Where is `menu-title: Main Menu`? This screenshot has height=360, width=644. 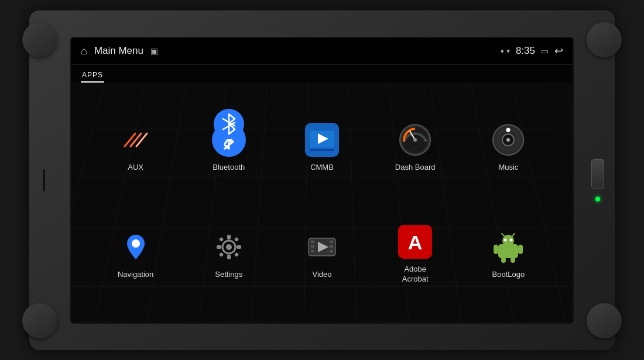
menu-title: Main Menu is located at coordinates (119, 51).